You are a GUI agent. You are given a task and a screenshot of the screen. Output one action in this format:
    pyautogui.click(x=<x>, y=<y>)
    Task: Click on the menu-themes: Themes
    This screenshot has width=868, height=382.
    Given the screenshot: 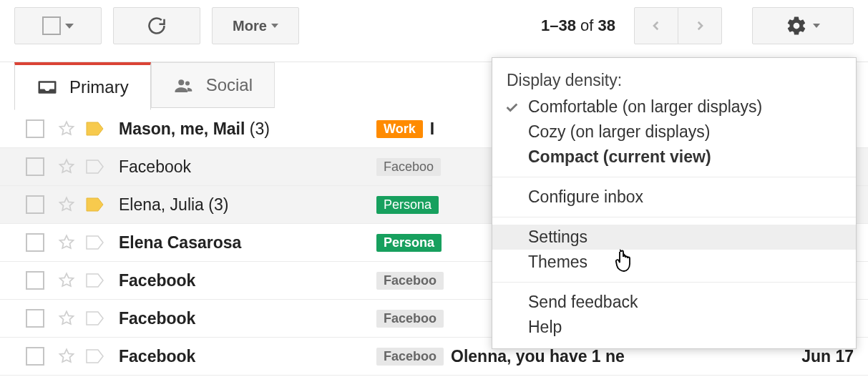 What is the action you would take?
    pyautogui.click(x=674, y=262)
    